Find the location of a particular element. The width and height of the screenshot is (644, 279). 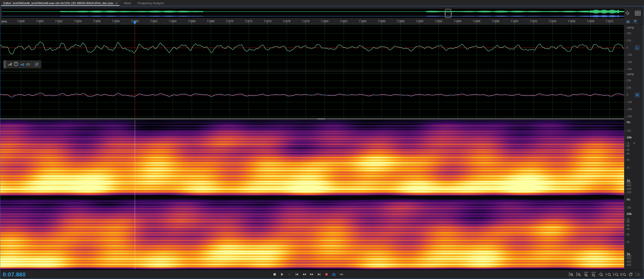

transport-stop-button is located at coordinates (274, 274).